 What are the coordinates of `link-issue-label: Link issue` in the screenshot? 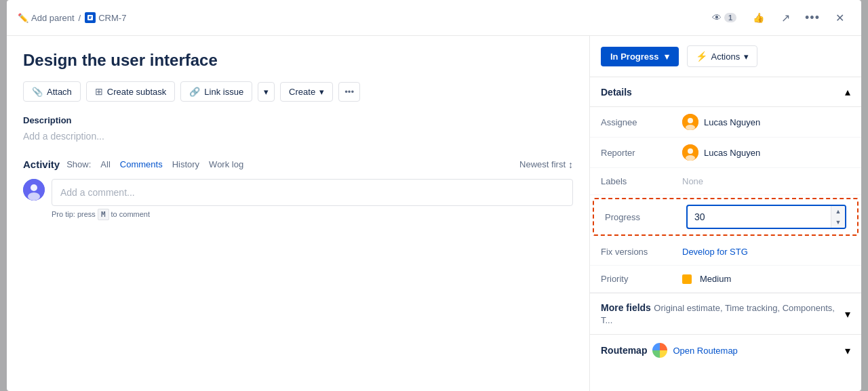 It's located at (224, 92).